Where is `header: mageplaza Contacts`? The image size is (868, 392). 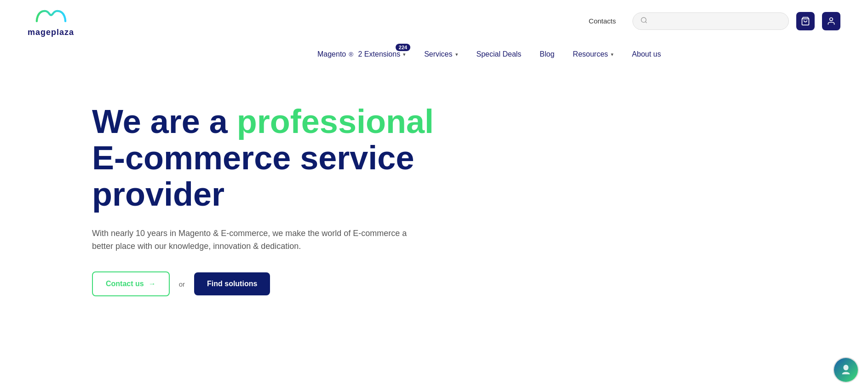
header: mageplaza Contacts is located at coordinates (434, 21).